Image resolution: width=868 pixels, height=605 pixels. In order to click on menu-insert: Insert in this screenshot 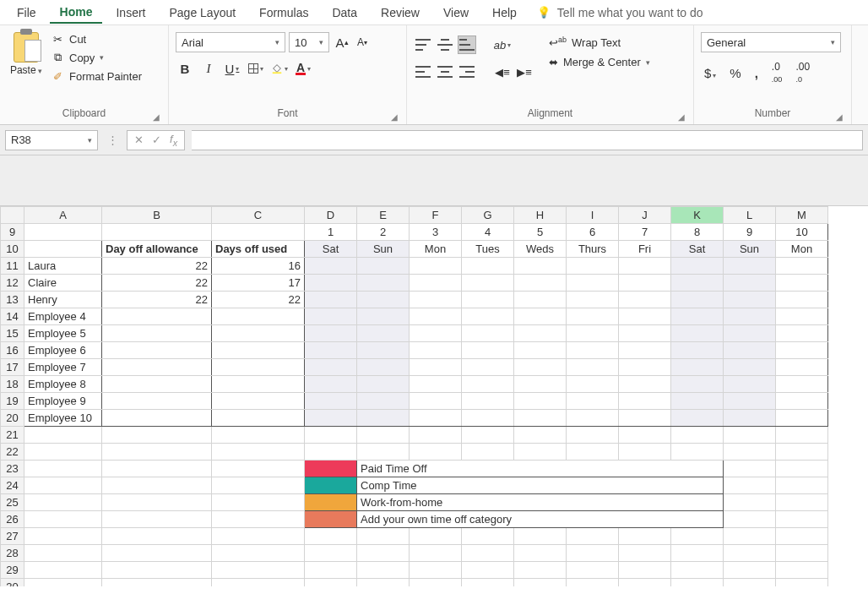, I will do `click(130, 13)`.